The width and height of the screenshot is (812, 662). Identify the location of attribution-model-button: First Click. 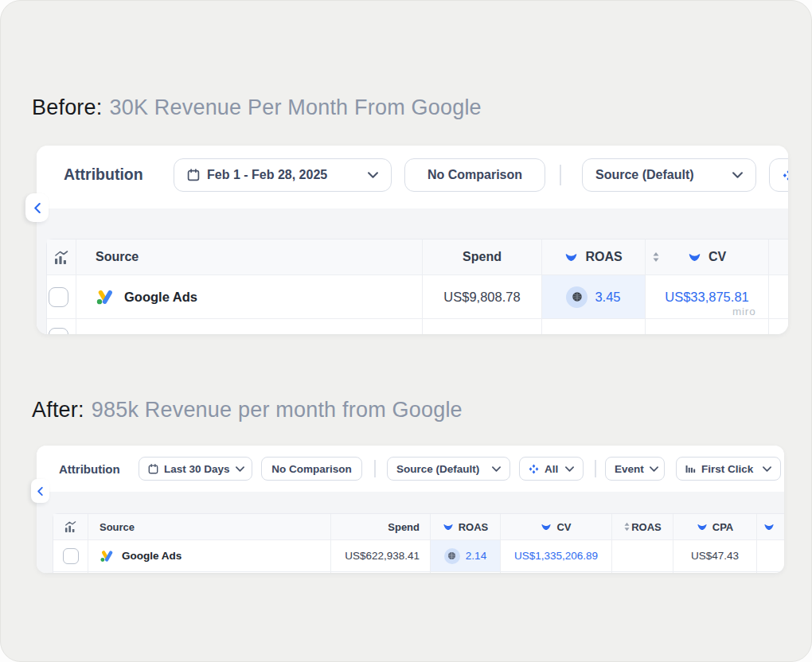
(728, 469).